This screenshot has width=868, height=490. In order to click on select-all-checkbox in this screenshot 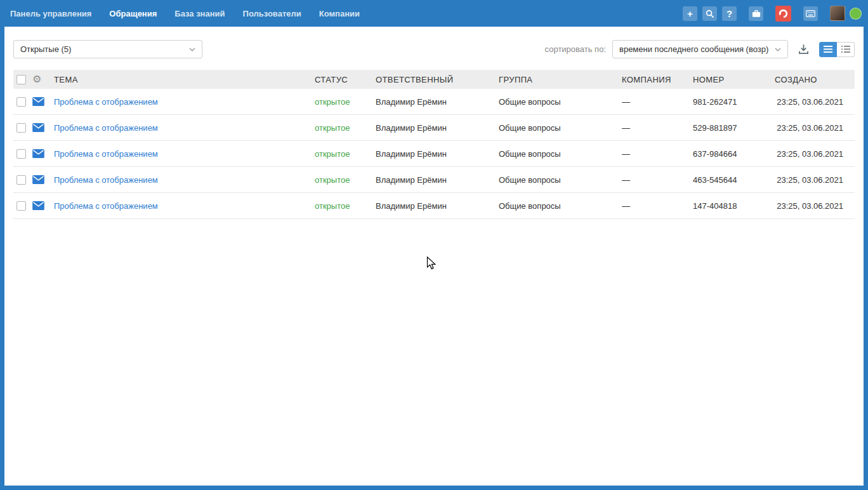, I will do `click(22, 80)`.